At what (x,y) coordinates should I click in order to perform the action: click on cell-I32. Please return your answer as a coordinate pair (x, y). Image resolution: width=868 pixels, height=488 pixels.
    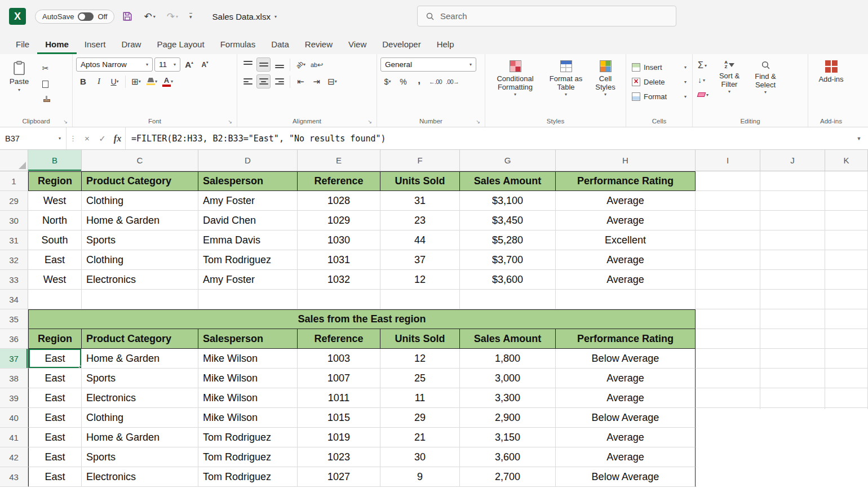
    Looking at the image, I should click on (728, 260).